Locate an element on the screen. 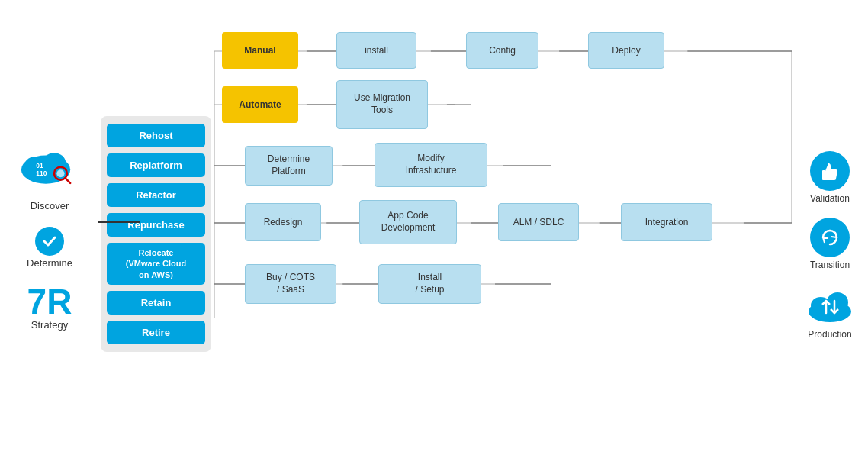  automate-box: Automate is located at coordinates (260, 105).